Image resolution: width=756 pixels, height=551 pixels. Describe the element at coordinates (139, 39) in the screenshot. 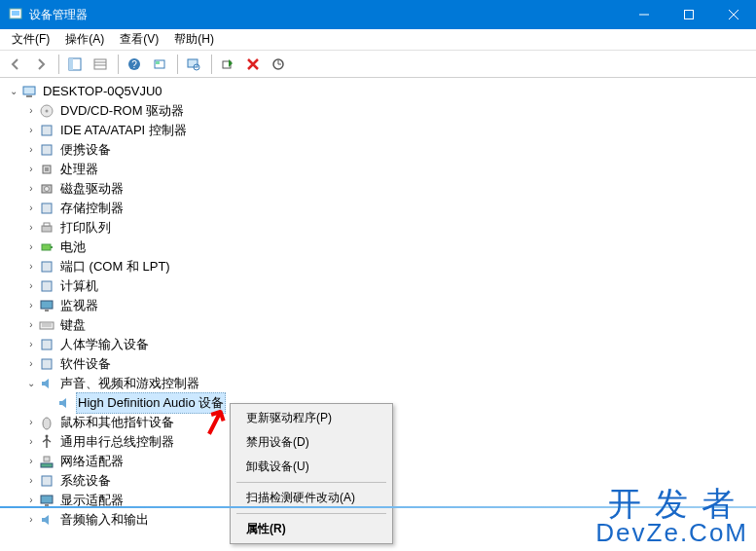

I see `menu-view: 查看(V)` at that location.